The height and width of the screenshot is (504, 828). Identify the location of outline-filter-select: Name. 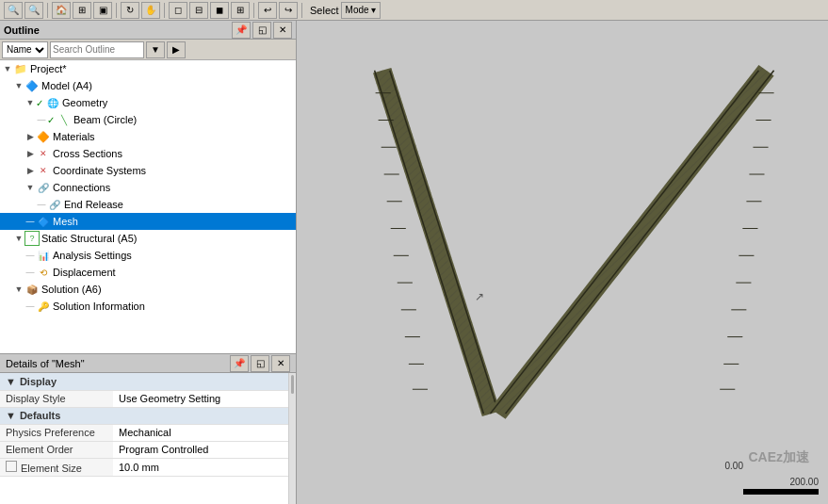
(24, 50).